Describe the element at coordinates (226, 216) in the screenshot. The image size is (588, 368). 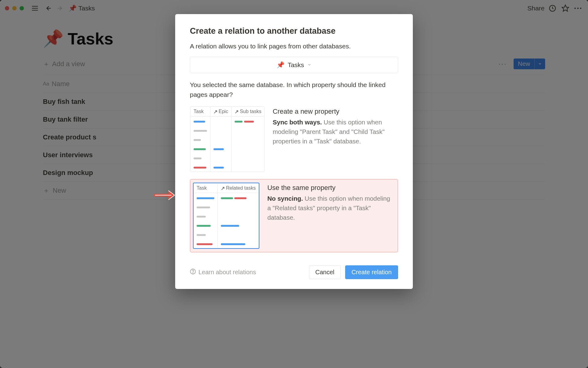
I see `option-b-preview: Task ↗Related tasks` at that location.